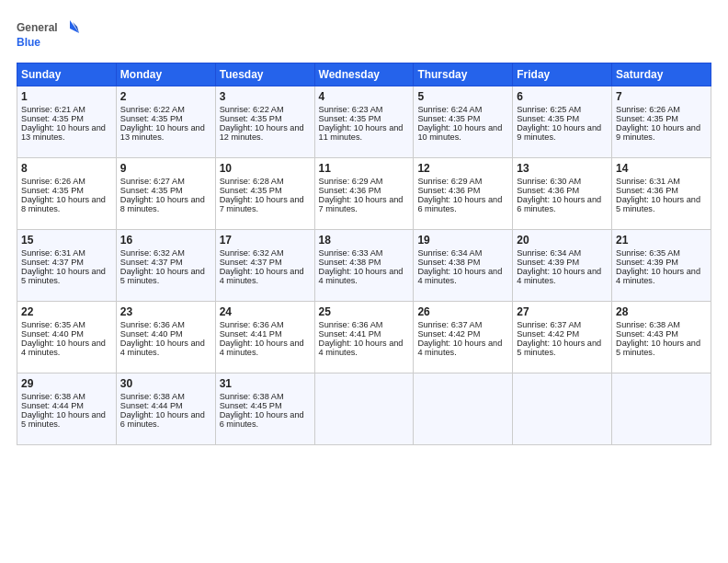 Image resolution: width=728 pixels, height=563 pixels. I want to click on general-blue-logo: General Blue, so click(49, 35).